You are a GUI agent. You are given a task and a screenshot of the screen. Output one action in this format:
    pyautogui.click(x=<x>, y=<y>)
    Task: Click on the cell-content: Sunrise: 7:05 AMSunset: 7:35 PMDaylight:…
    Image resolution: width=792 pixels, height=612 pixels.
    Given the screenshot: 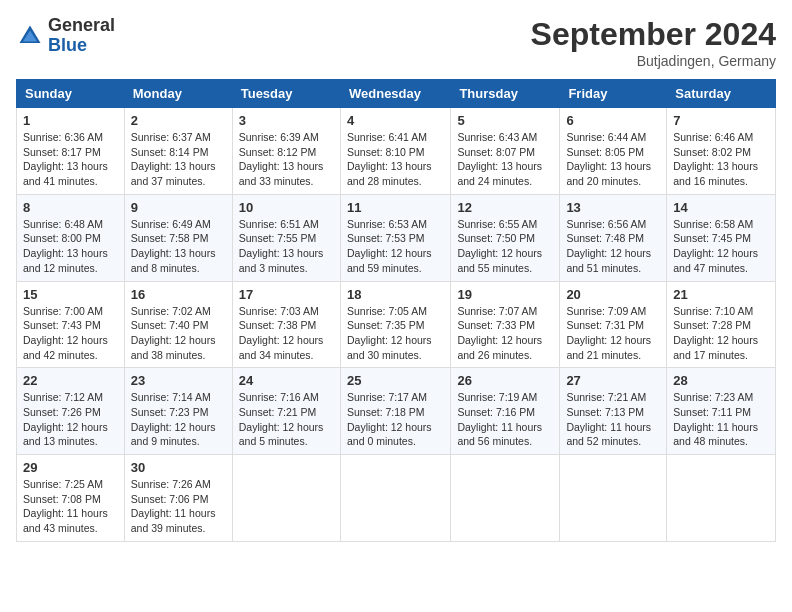 What is the action you would take?
    pyautogui.click(x=396, y=334)
    